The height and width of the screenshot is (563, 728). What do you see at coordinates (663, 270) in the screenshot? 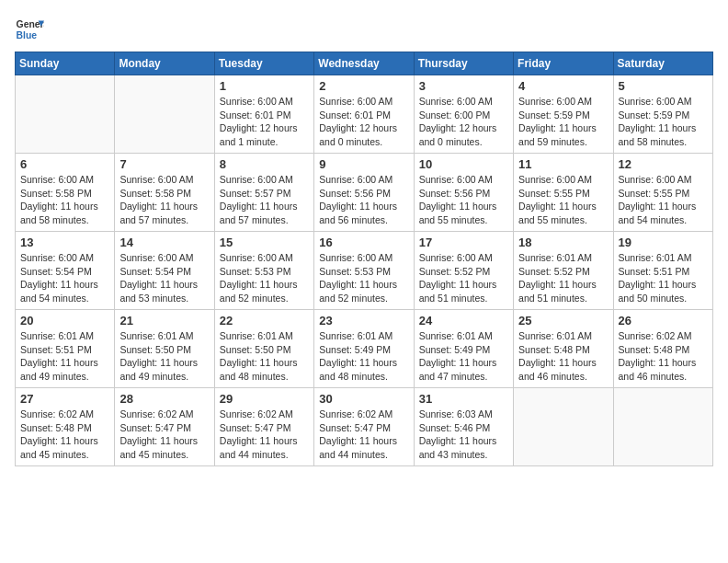
I see `calendar-cell: 19Sunrise: 6:01 AM Sunset: 5:51 PM Dayli…` at bounding box center [663, 270].